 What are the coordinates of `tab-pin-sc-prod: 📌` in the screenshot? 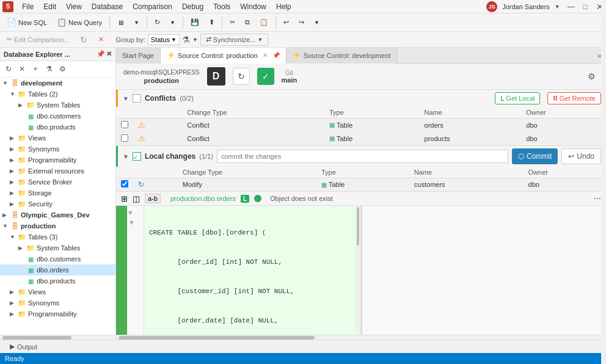 It's located at (276, 55).